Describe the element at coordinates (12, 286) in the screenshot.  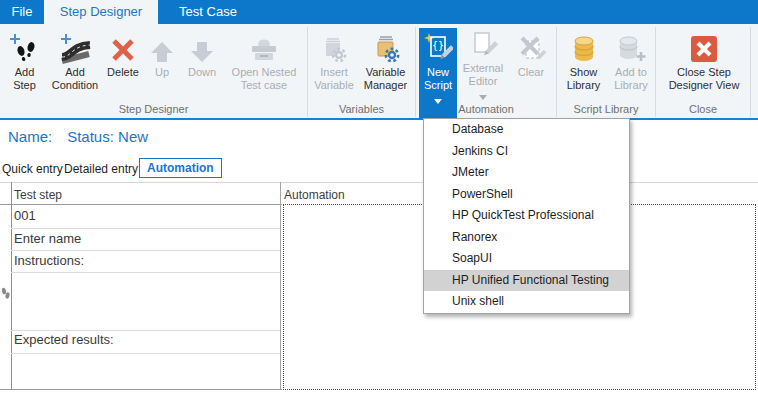
I see `table-gutter-border` at that location.